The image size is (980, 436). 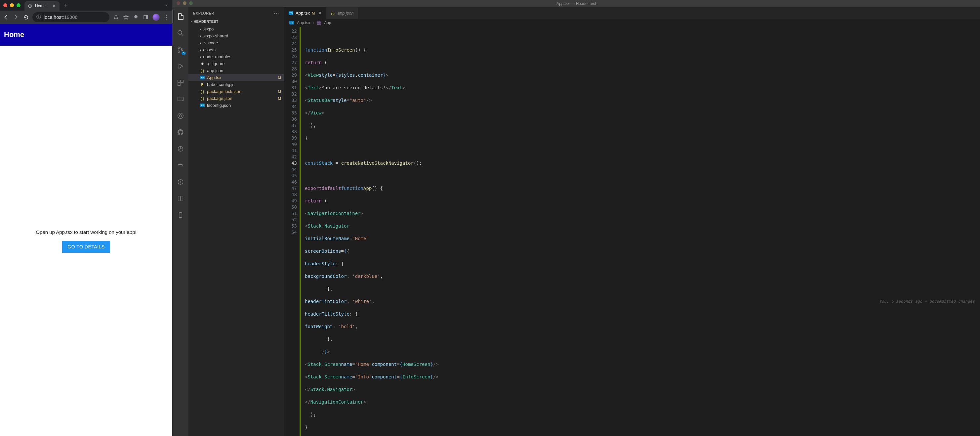 What do you see at coordinates (180, 17) in the screenshot?
I see `activity-explorer-icon` at bounding box center [180, 17].